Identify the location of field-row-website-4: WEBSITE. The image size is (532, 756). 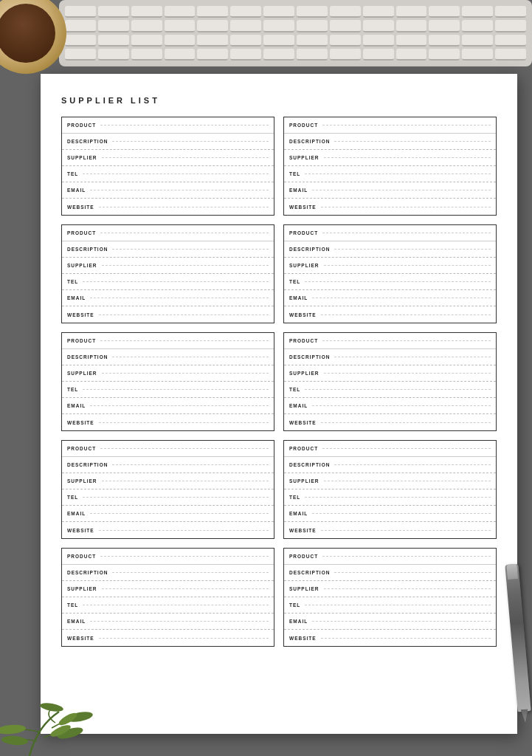
(390, 315).